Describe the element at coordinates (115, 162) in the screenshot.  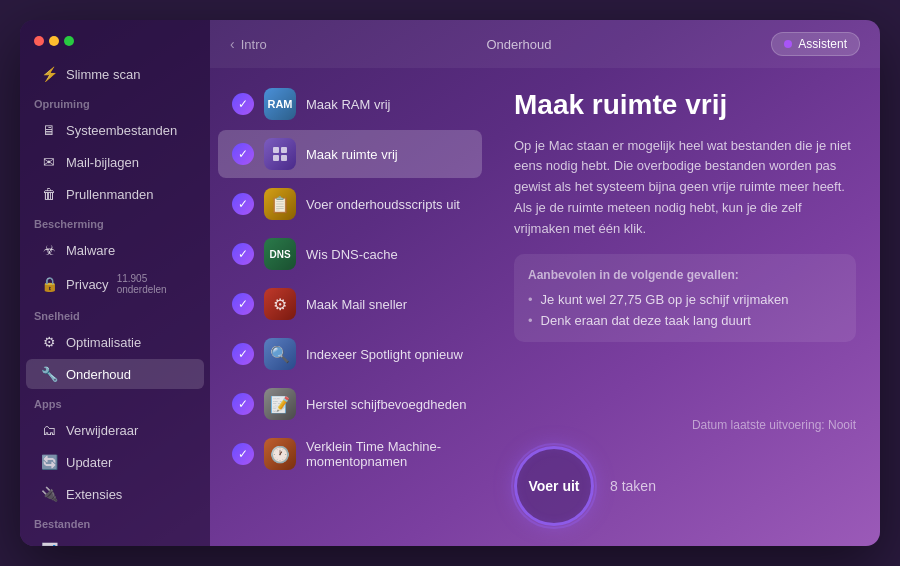
I see `sidebar-item-mail-bijlagen: ✉ Mail-bijlagen` at that location.